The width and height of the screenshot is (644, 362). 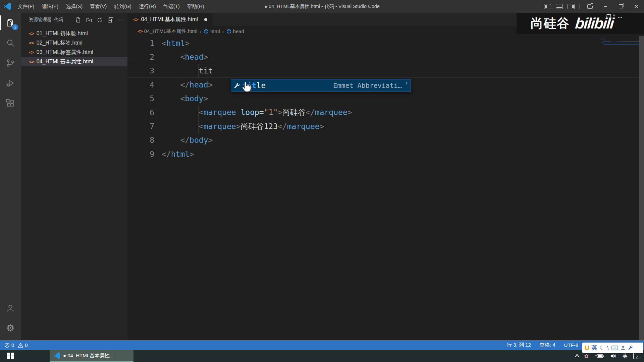 I want to click on more-actions-icon: ⋯, so click(x=121, y=20).